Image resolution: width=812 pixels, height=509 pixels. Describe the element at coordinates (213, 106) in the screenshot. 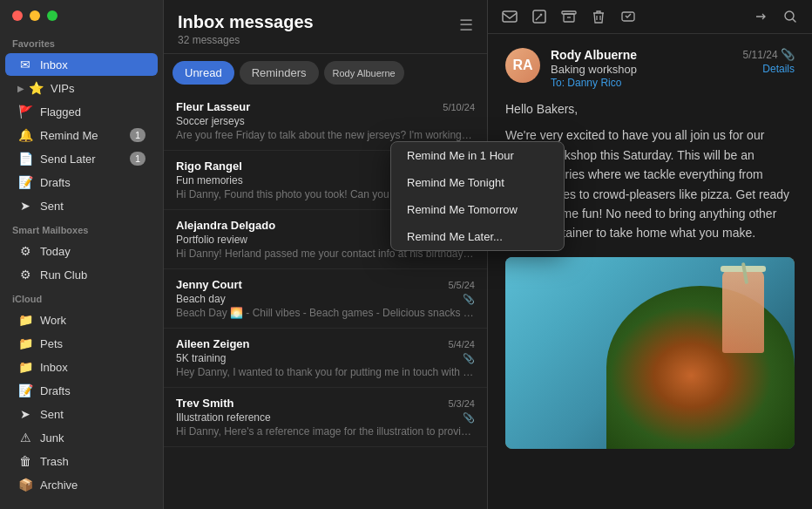

I see `message-sender: Fleur Lasseur` at that location.